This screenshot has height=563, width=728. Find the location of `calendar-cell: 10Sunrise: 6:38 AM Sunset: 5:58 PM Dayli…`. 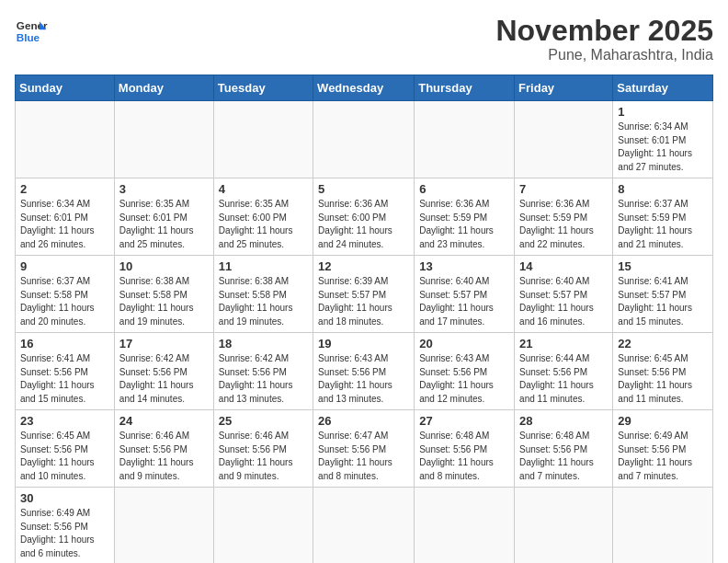

calendar-cell: 10Sunrise: 6:38 AM Sunset: 5:58 PM Dayli… is located at coordinates (164, 294).